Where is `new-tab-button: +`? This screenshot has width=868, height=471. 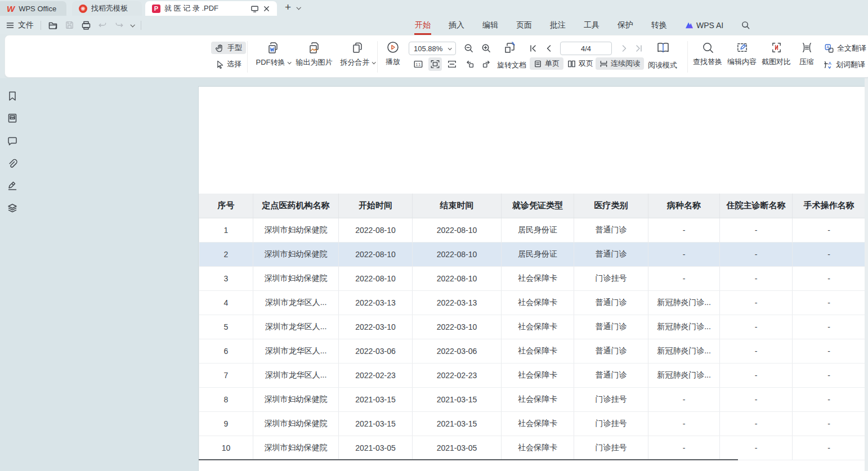 new-tab-button: + is located at coordinates (288, 7).